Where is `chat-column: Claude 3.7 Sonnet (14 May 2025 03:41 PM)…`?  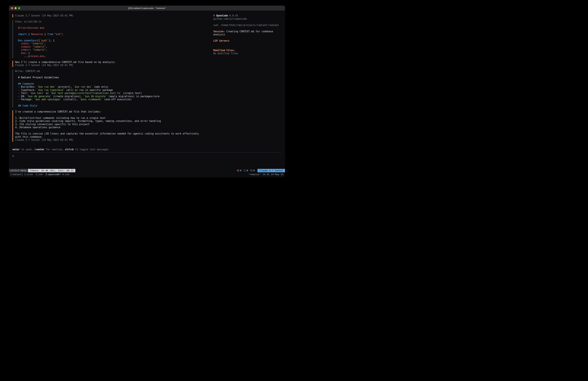 chat-column: Claude 3.7 Sonnet (14 May 2025 03:41 PM)… is located at coordinates (112, 79).